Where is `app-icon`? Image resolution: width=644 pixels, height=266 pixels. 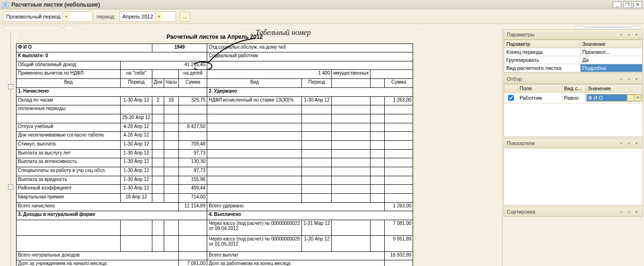 app-icon is located at coordinates (5, 5).